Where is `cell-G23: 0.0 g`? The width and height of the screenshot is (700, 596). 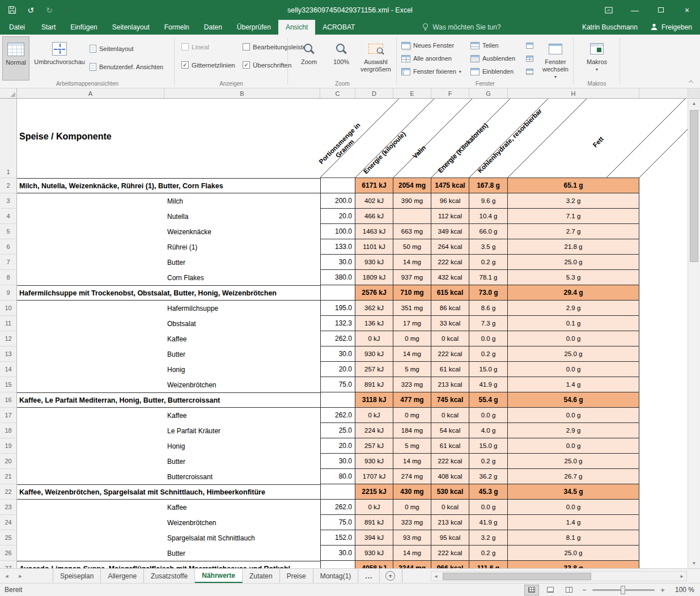 cell-G23: 0.0 g is located at coordinates (489, 507).